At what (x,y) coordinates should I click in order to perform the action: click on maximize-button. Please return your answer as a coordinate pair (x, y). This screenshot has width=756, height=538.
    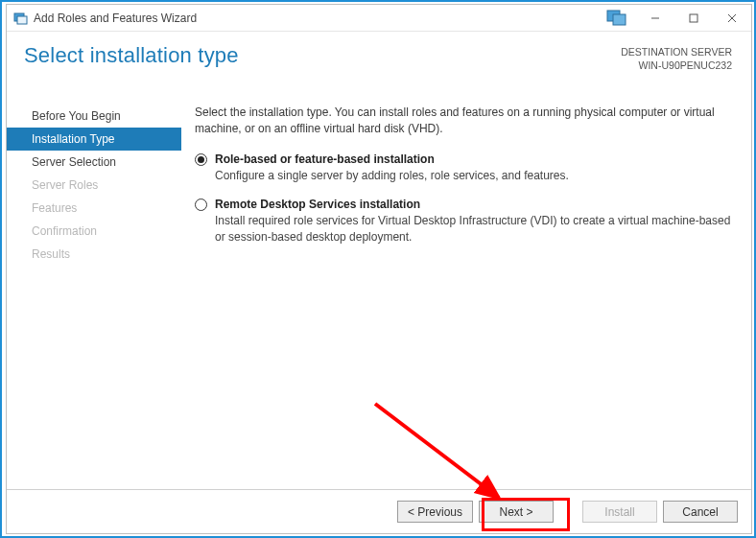
    Looking at the image, I should click on (694, 18).